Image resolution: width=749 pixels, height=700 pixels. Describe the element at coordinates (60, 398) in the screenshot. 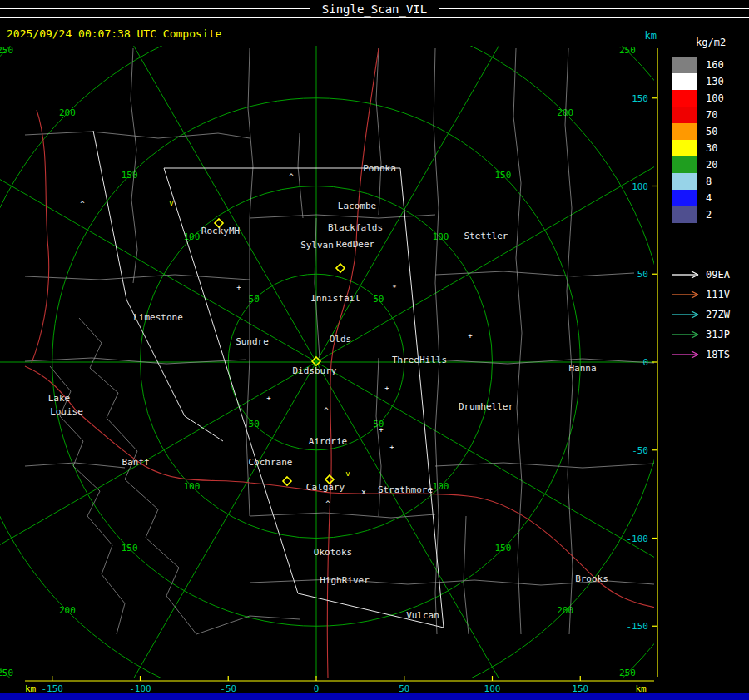

I see `city-label: Lake` at that location.